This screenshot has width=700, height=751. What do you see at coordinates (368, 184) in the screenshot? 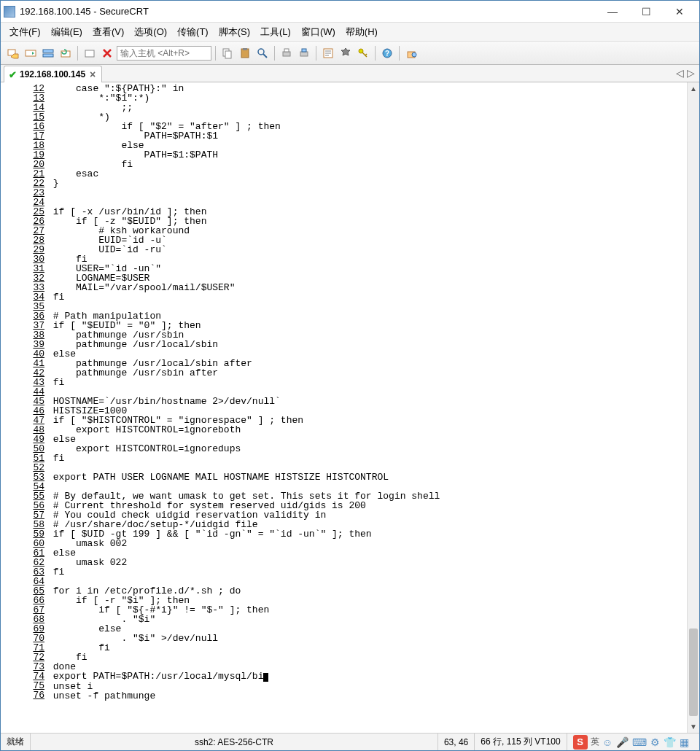
I see `code-line: }` at bounding box center [368, 184].